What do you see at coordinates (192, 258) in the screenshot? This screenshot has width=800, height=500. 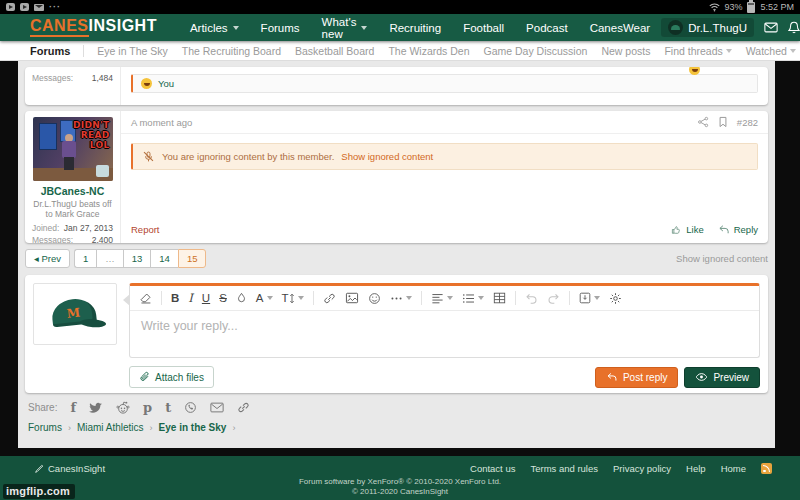 I see `page-15-current: 15` at bounding box center [192, 258].